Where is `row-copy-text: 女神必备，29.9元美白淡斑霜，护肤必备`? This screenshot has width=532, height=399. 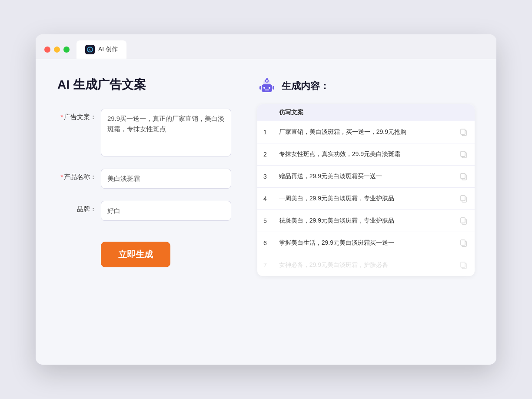
row-copy-text: 女神必备，29.9元美白淡斑霜，护肤必备 is located at coordinates (363, 265).